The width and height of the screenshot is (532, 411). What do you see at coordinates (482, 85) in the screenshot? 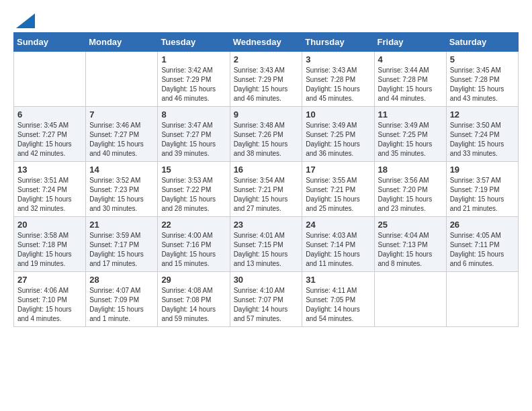
I see `day-info: Sunrise: 3:45 AM Sunset: 7:28 PM Dayligh…` at bounding box center [482, 85].